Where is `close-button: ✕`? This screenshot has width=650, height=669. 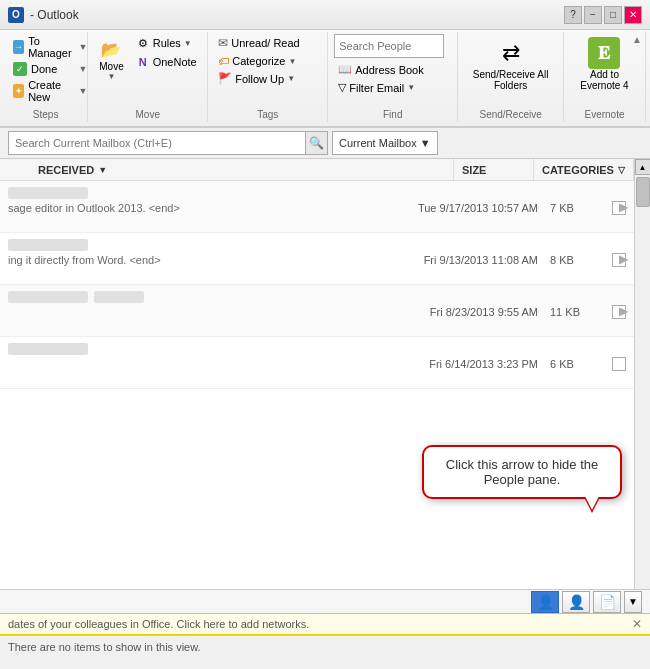 close-button: ✕ is located at coordinates (633, 15).